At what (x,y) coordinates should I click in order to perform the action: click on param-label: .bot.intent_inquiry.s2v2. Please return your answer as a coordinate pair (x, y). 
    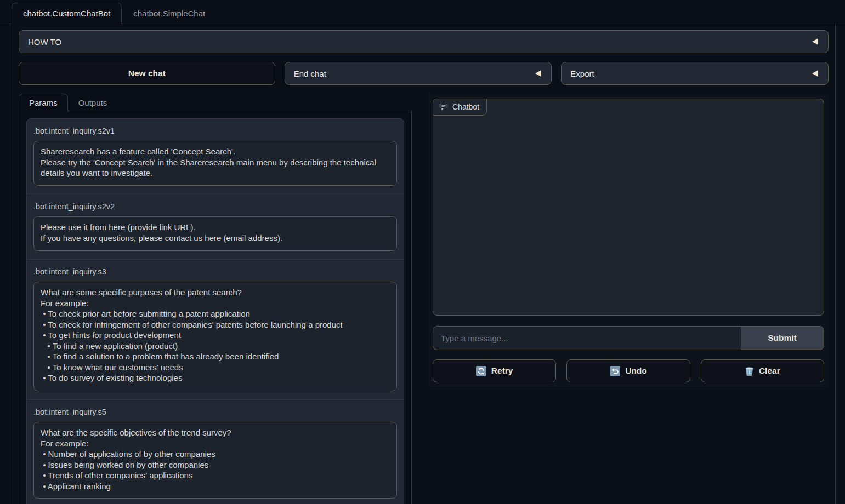
    Looking at the image, I should click on (215, 207).